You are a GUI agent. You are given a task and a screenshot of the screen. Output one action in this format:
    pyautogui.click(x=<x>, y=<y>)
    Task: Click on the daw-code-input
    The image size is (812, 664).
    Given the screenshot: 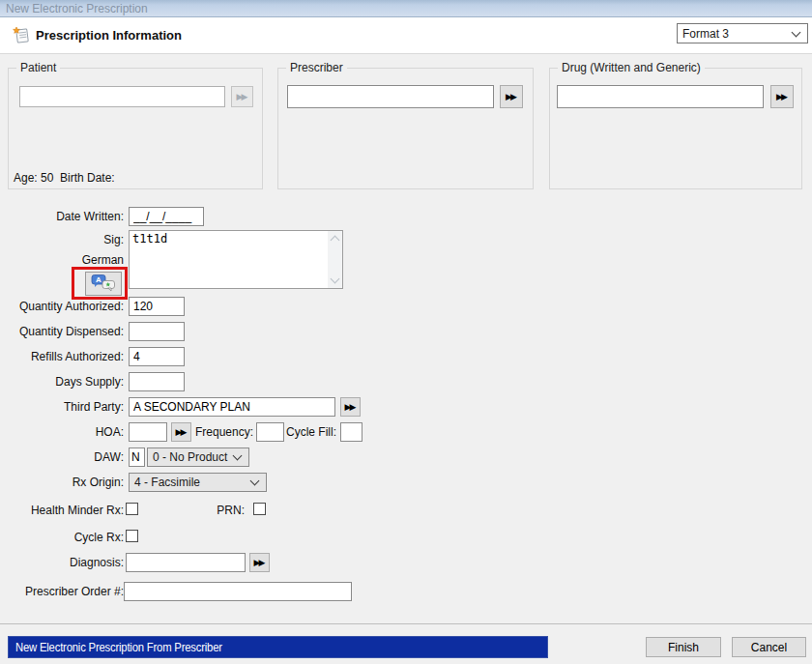 What is the action you would take?
    pyautogui.click(x=137, y=457)
    